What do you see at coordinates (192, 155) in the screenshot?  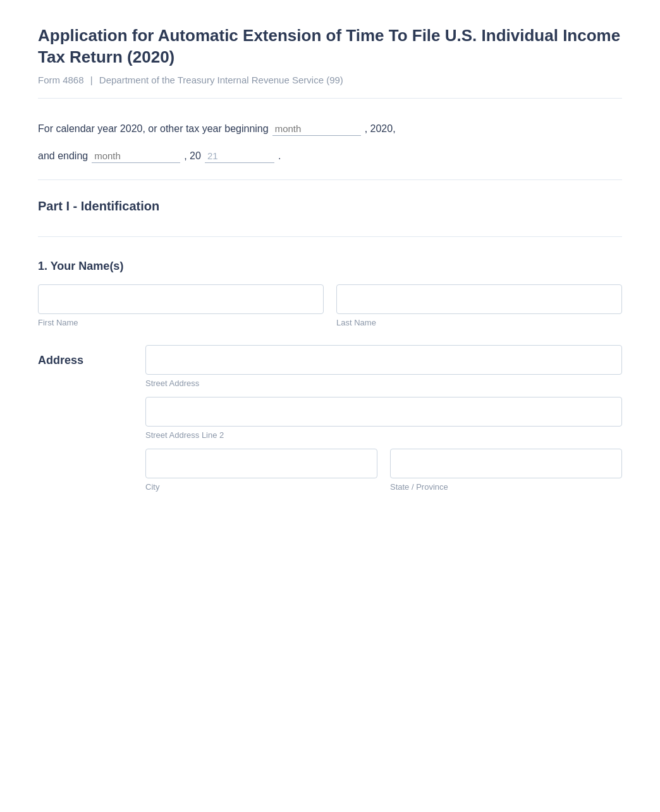 I see `ending-century: , 20` at bounding box center [192, 155].